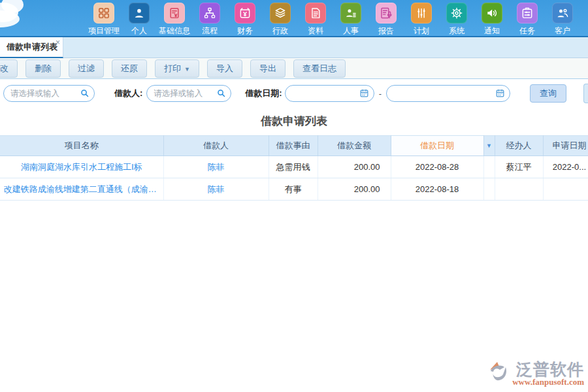 The height and width of the screenshot is (392, 588). What do you see at coordinates (174, 20) in the screenshot?
I see `nav-item-basic-info: 基础信息` at bounding box center [174, 20].